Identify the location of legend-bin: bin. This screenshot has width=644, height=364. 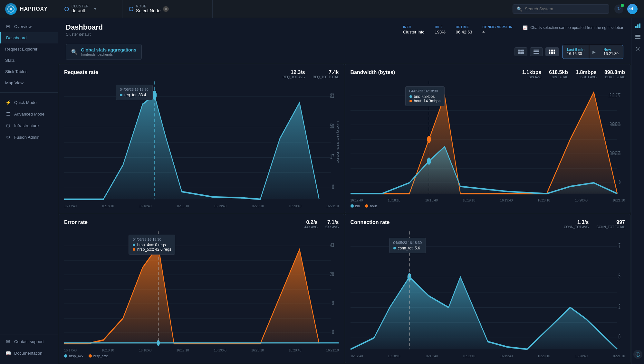
(355, 206).